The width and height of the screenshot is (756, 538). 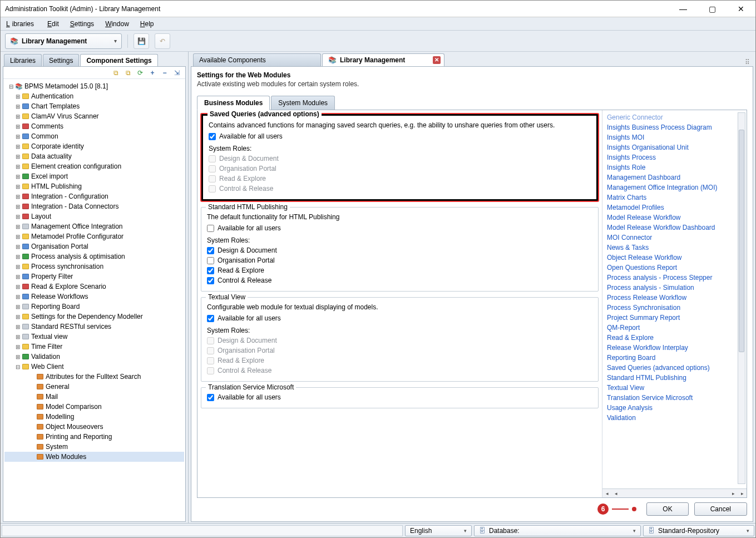 What do you see at coordinates (95, 417) in the screenshot?
I see `tree-item: Modelling` at bounding box center [95, 417].